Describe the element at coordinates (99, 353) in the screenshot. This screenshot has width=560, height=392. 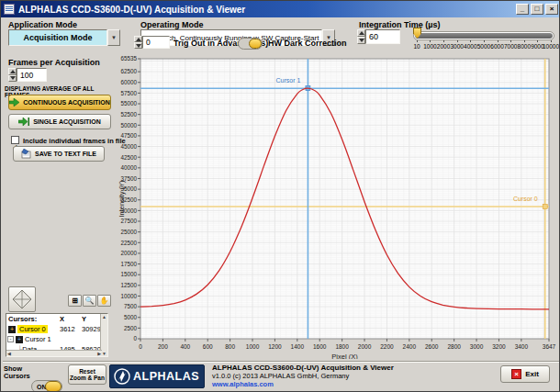
I see `scroll-right-icon: ▶` at that location.